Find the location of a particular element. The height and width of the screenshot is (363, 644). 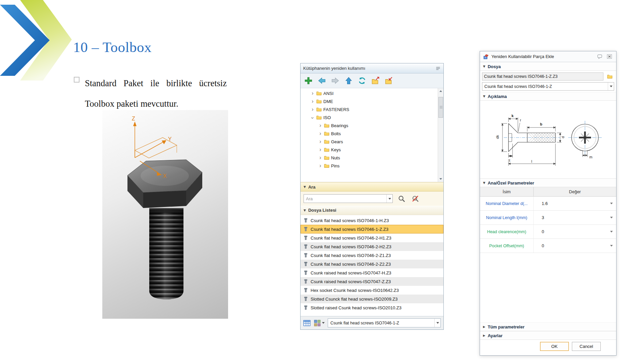

scroll-down-icon is located at coordinates (441, 179).